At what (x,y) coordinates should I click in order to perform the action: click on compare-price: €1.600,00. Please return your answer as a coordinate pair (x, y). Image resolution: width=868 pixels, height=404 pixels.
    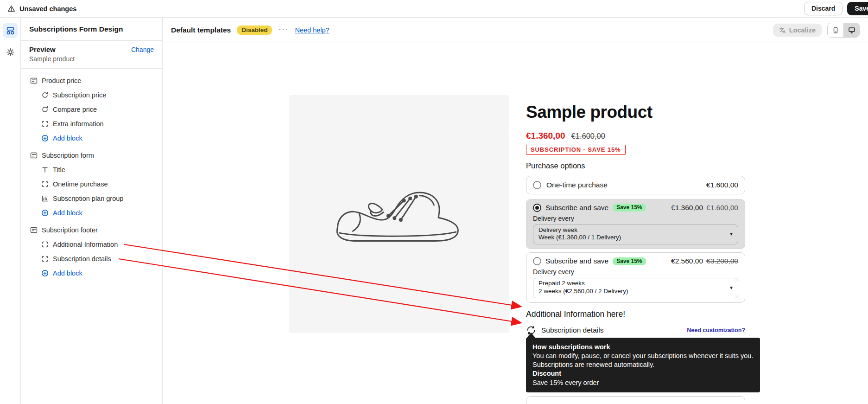
    Looking at the image, I should click on (589, 136).